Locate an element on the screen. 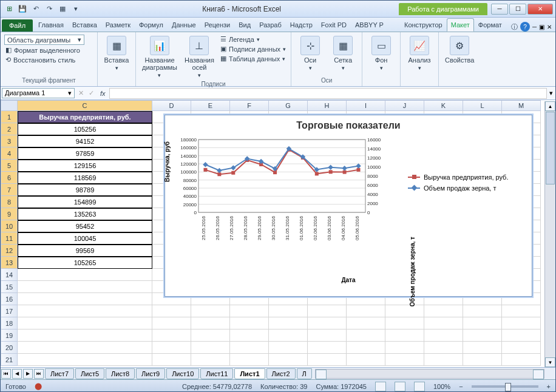 The height and width of the screenshot is (392, 556). format-selection-button: ◧Формат выделенного is located at coordinates (44, 50).